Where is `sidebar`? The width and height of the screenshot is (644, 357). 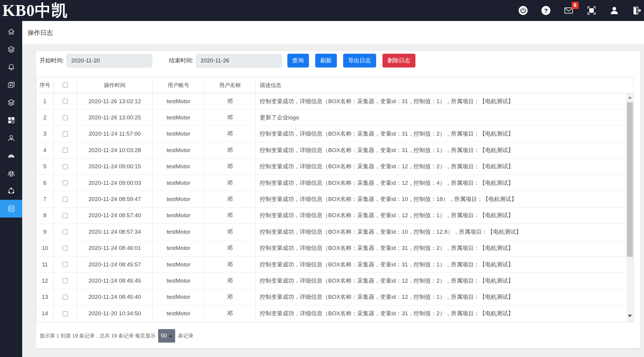
sidebar is located at coordinates (11, 189).